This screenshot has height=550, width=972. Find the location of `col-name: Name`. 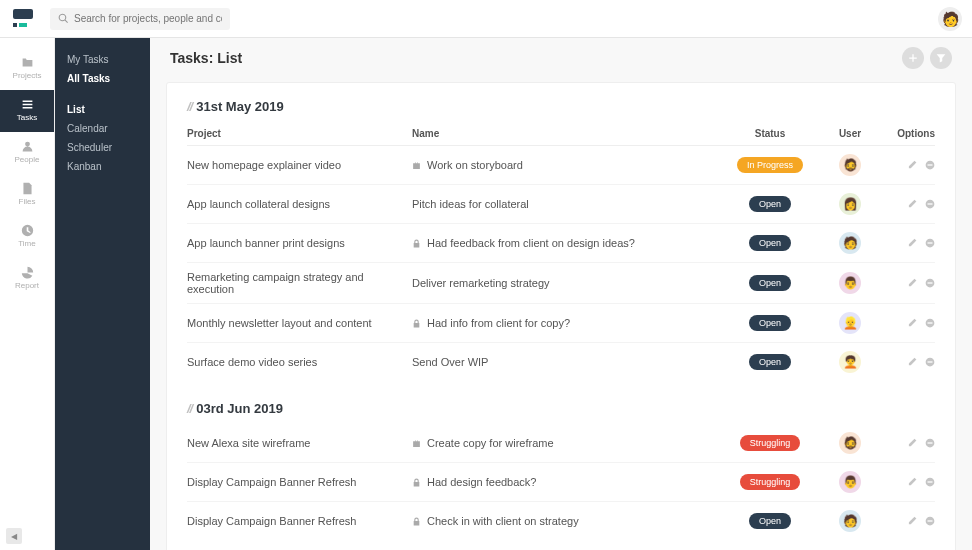

col-name: Name is located at coordinates (566, 134).